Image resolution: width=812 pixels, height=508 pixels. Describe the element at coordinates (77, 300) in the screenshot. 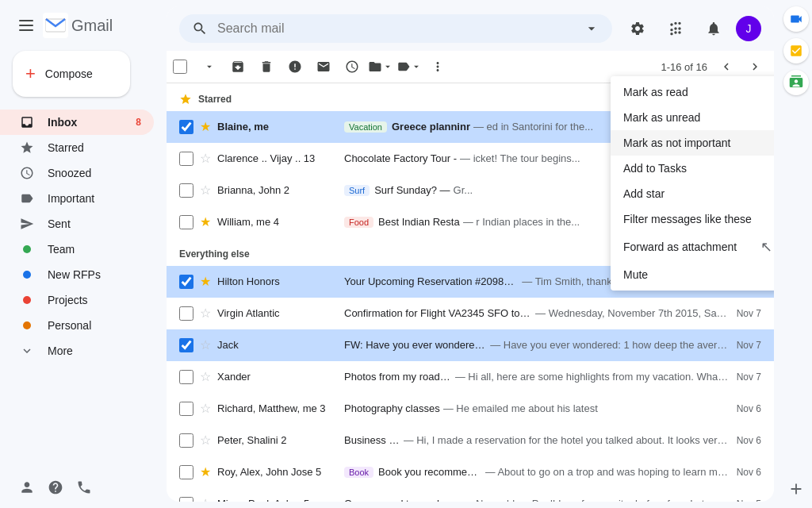

I see `sidebar-item-projects: Projects` at that location.